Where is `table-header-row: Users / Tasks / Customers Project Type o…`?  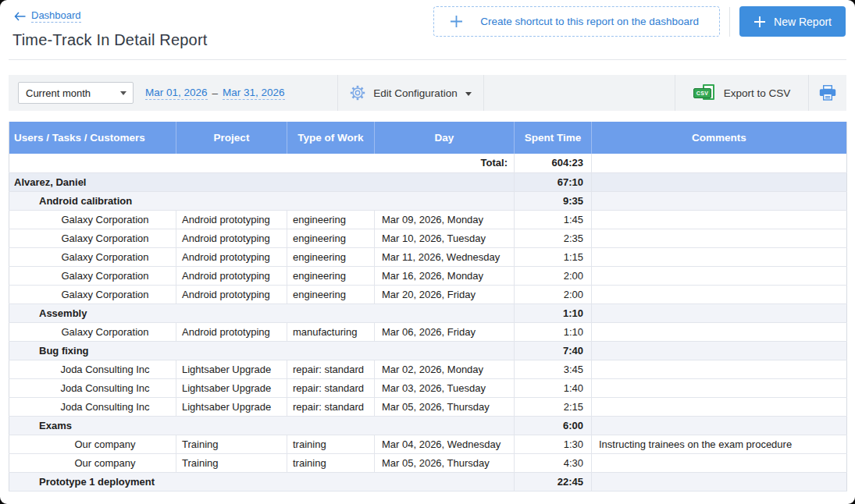
table-header-row: Users / Tasks / Customers Project Type o… is located at coordinates (428, 137).